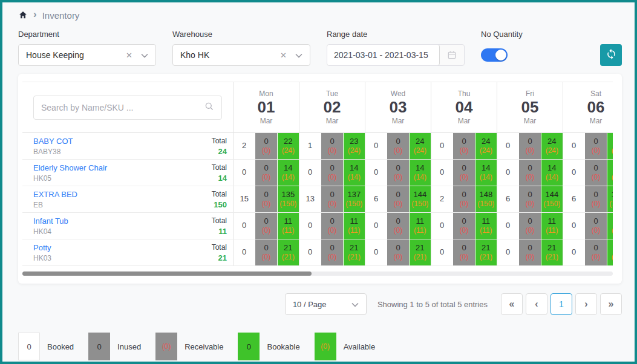  What do you see at coordinates (223, 231) in the screenshot?
I see `total-value: 11` at bounding box center [223, 231].